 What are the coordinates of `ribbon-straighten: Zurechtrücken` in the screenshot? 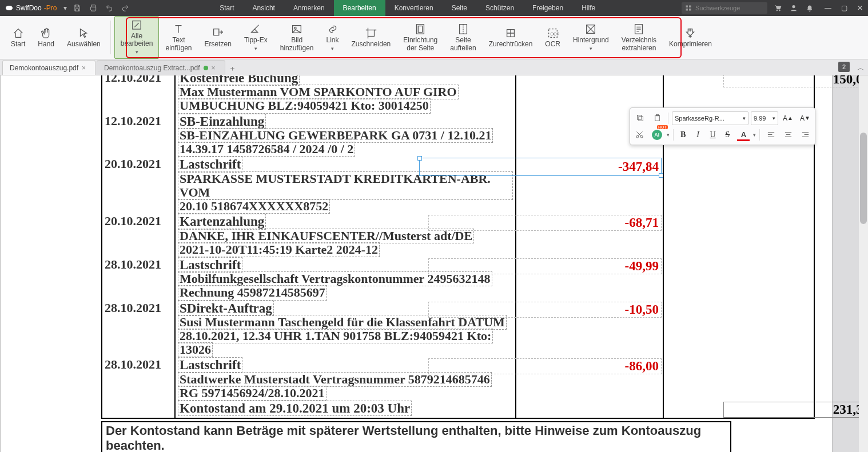 It's located at (511, 38).